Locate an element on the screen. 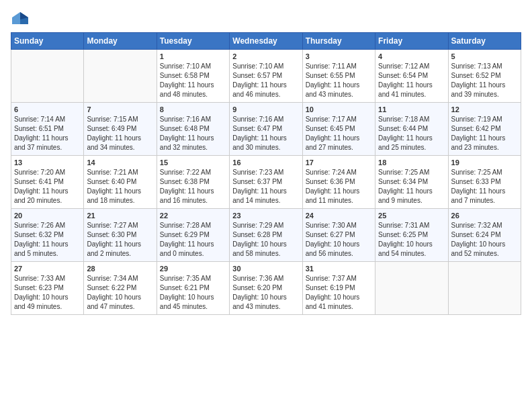 The width and height of the screenshot is (532, 411). day-info: Sunrise: 7:16 AM Sunset: 6:47 PM Dayligh… is located at coordinates (266, 134).